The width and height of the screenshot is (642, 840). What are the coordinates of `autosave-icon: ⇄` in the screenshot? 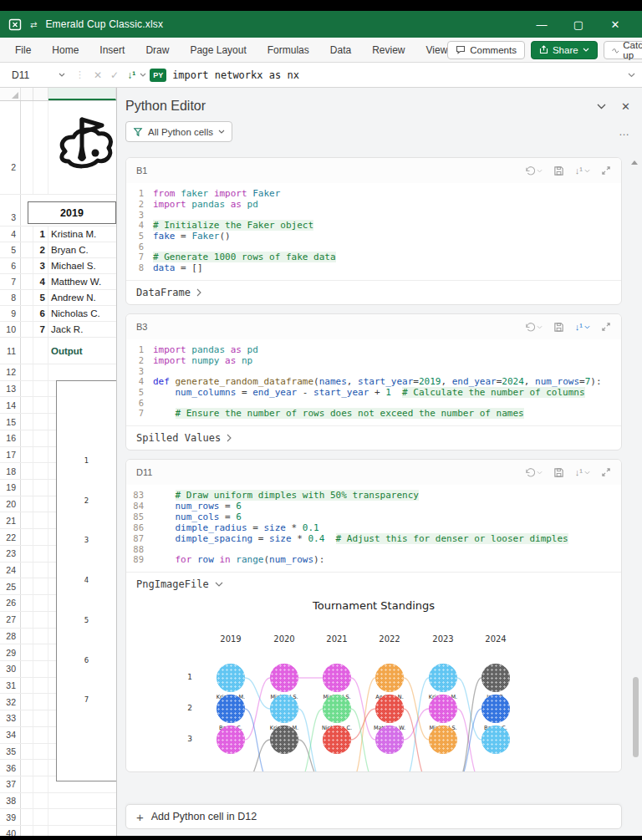 It's located at (33, 25).